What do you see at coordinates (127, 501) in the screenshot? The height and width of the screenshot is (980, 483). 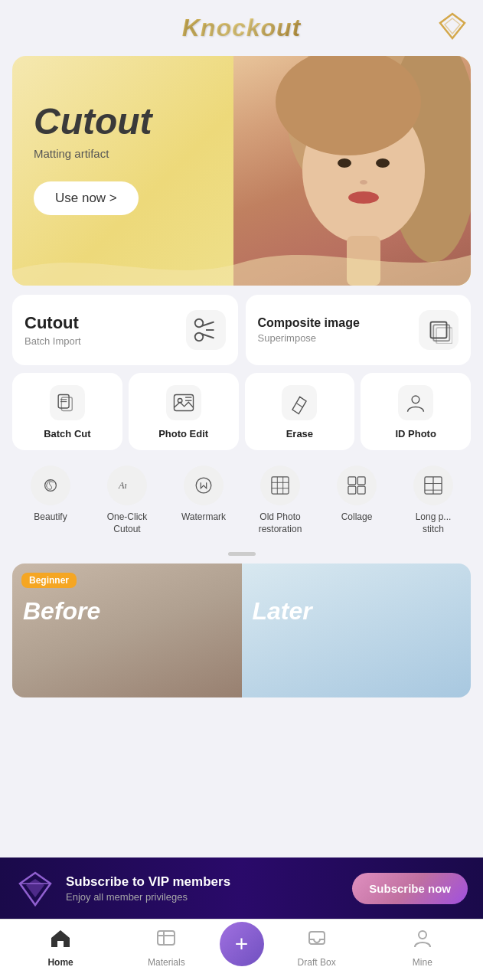 I see `one-click-cutout-item: Aı One-ClickCutout` at bounding box center [127, 501].